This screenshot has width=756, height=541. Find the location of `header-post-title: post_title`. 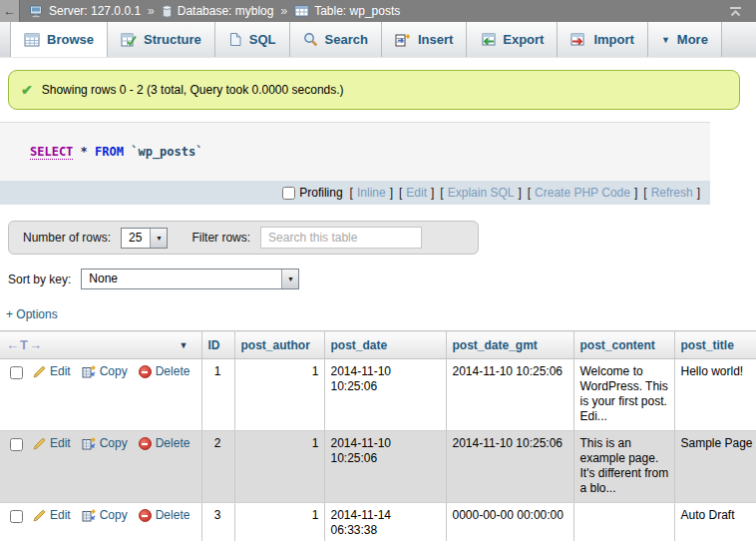

header-post-title: post_title is located at coordinates (715, 345).